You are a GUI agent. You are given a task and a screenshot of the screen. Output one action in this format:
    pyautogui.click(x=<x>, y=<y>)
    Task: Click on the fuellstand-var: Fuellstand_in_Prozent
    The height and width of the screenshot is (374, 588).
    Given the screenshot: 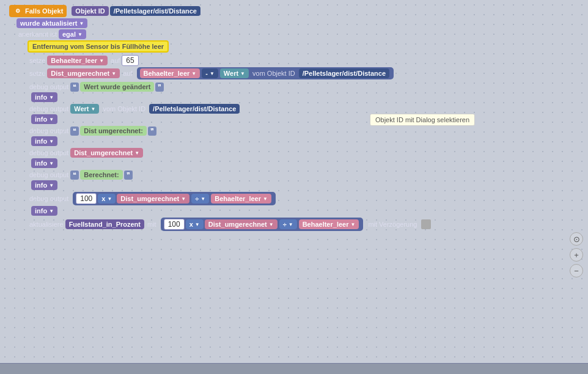 What is the action you would take?
    pyautogui.click(x=105, y=224)
    